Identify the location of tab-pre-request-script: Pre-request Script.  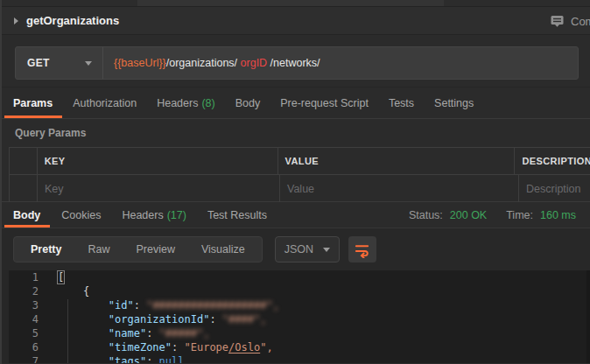
(324, 103).